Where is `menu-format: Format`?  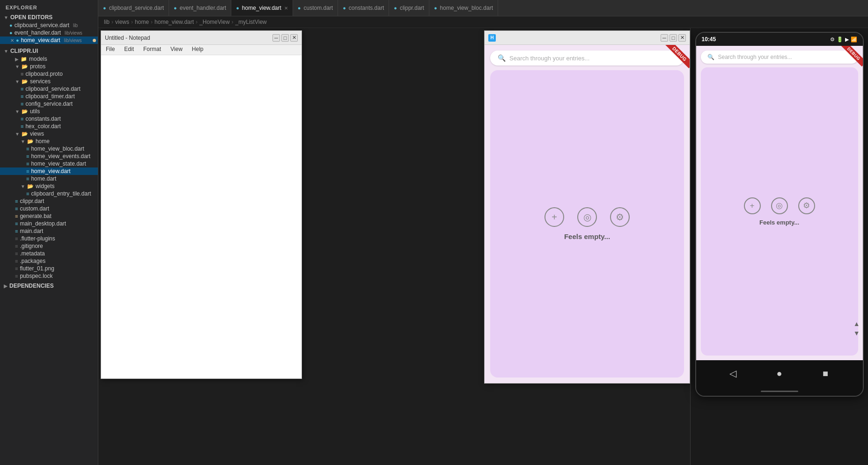 menu-format: Format is located at coordinates (152, 50).